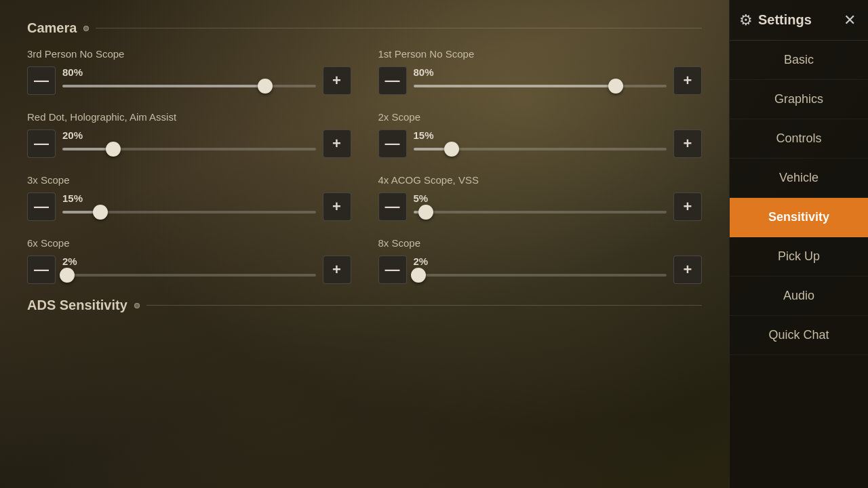 This screenshot has width=868, height=488. What do you see at coordinates (189, 260) in the screenshot?
I see `slider-group-6x-scope: 6x Scope — 2% +` at bounding box center [189, 260].